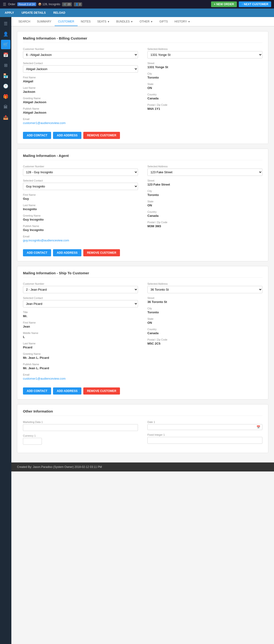 The width and height of the screenshot is (274, 644). Describe the element at coordinates (80, 123) in the screenshot. I see `billing-email-value: customer1@audienceview.com` at that location.